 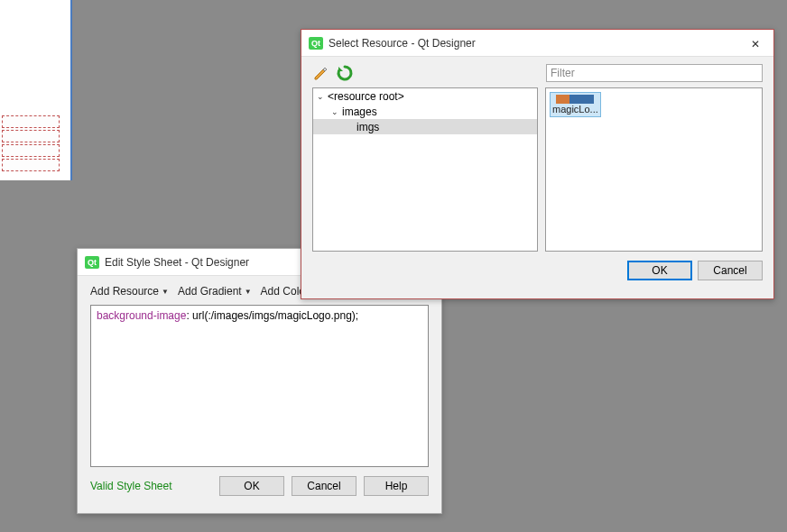 I want to click on designer-canvas, so click(x=36, y=90).